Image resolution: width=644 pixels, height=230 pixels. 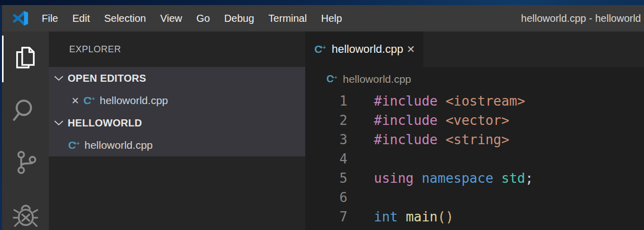 I want to click on menu-item: File, so click(x=50, y=18).